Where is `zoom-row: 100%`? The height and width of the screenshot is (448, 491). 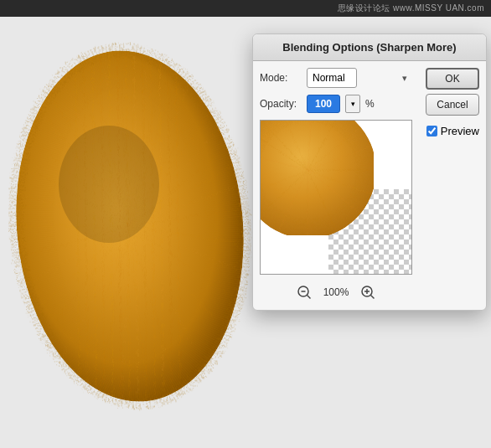 zoom-row: 100% is located at coordinates (336, 292).